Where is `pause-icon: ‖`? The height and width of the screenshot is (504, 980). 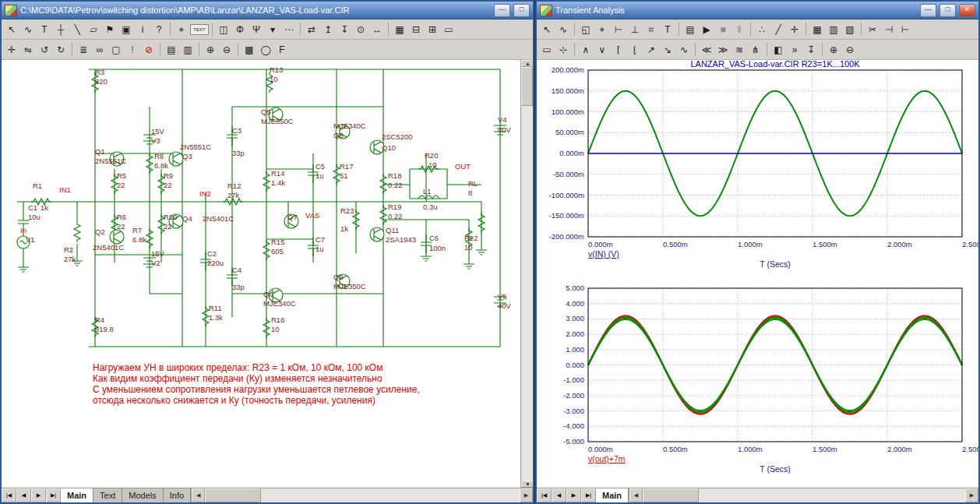 pause-icon: ‖ is located at coordinates (739, 30).